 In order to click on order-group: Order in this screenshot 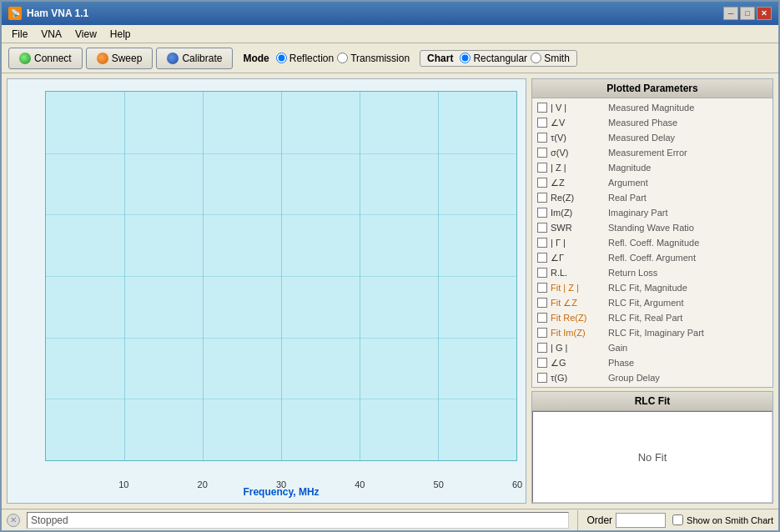, I will do `click(626, 520)`.